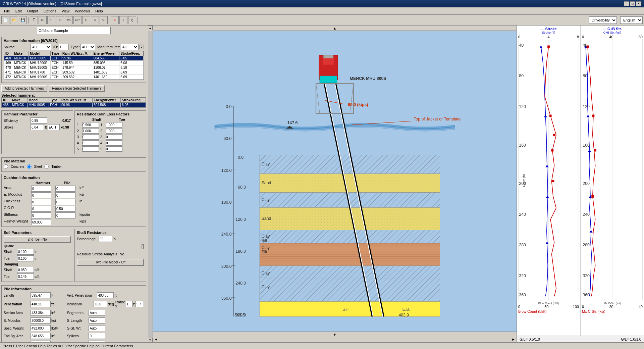  I want to click on driveability-dropdown: Driveability, so click(603, 20).